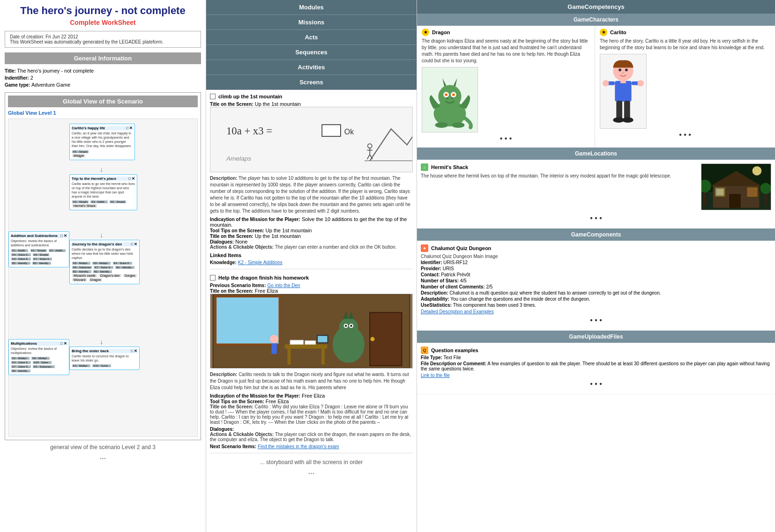 The height and width of the screenshot is (532, 775). Describe the element at coordinates (463, 281) in the screenshot. I see `comp-stars-value: 4/5` at that location.